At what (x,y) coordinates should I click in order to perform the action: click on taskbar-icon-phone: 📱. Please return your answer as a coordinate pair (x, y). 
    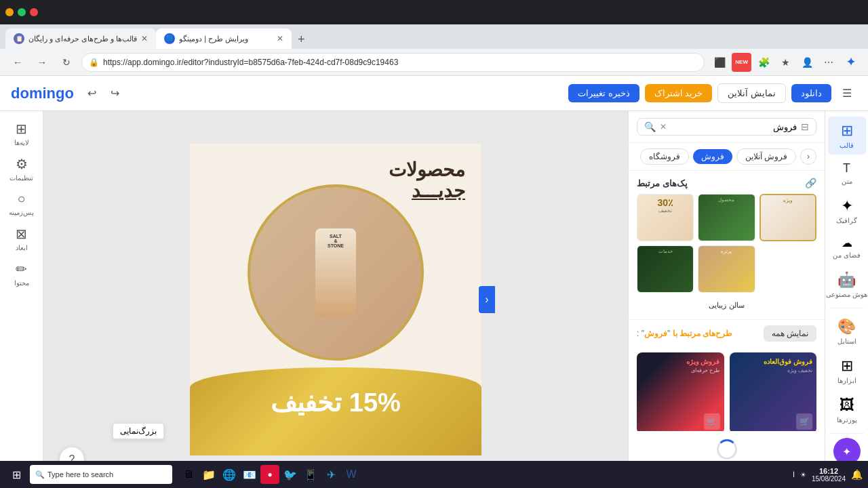
    Looking at the image, I should click on (311, 474).